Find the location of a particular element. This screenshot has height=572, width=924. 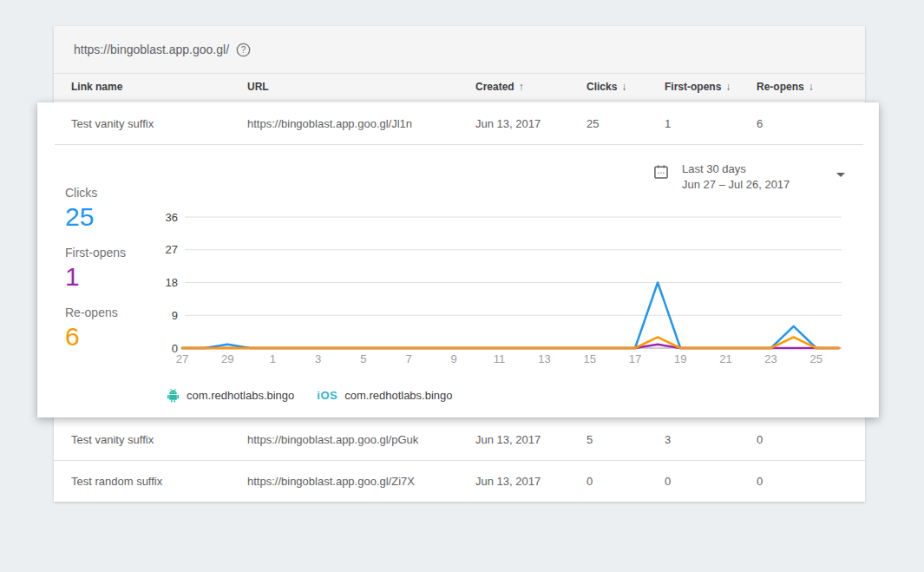

column-header-first-opens: First-opens ↓ is located at coordinates (698, 87).